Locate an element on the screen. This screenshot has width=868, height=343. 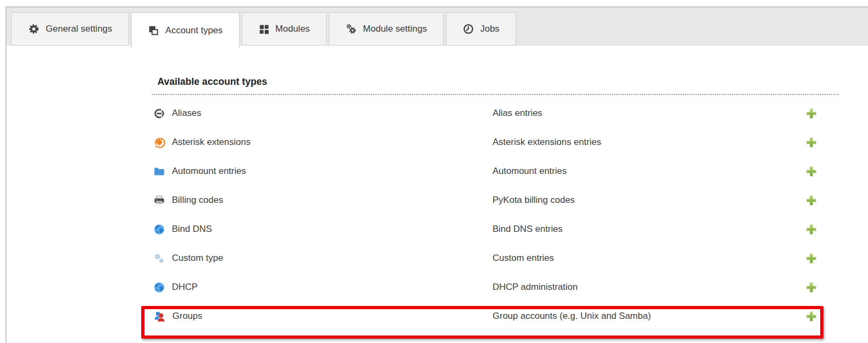
tab-label: Module settings is located at coordinates (395, 29).